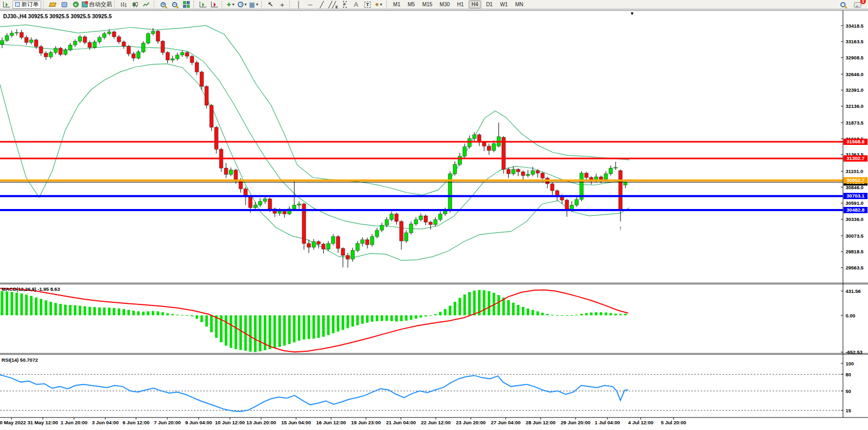 The image size is (868, 430). What do you see at coordinates (261, 422) in the screenshot?
I see `time-axis-label: 13 Jun 20:00` at bounding box center [261, 422].